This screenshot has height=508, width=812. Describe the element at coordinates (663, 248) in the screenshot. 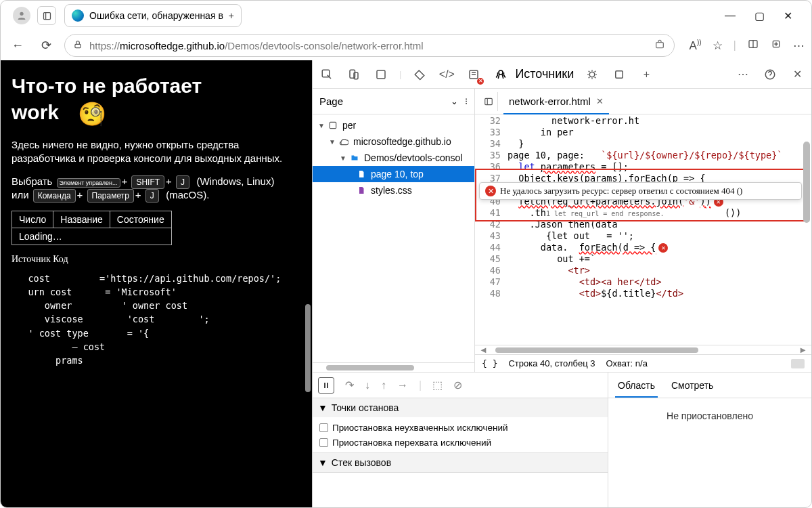

I see `error-marker-icon: ✕` at that location.